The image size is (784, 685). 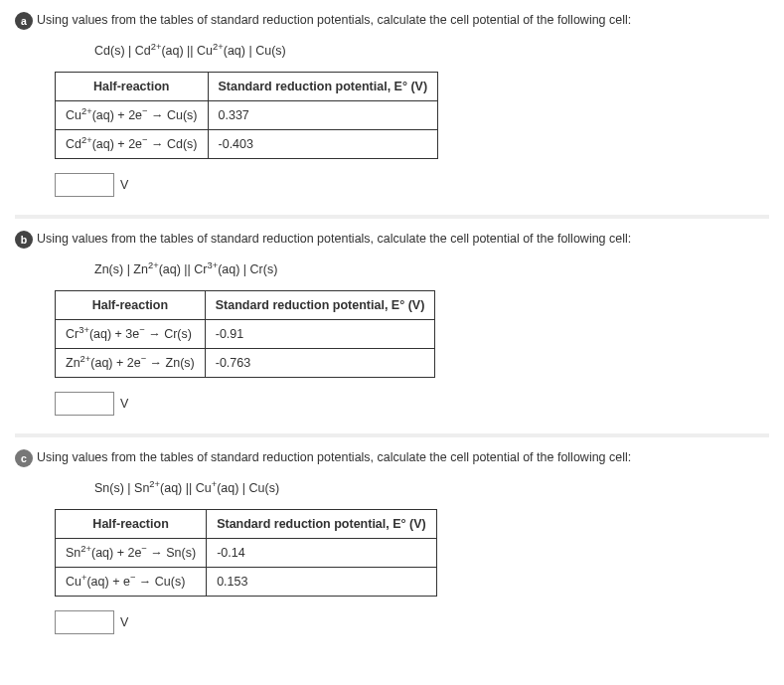 What do you see at coordinates (132, 115) in the screenshot?
I see `half-reaction-cell: Cu2+(aq) + 2e− → Cu(s)` at bounding box center [132, 115].